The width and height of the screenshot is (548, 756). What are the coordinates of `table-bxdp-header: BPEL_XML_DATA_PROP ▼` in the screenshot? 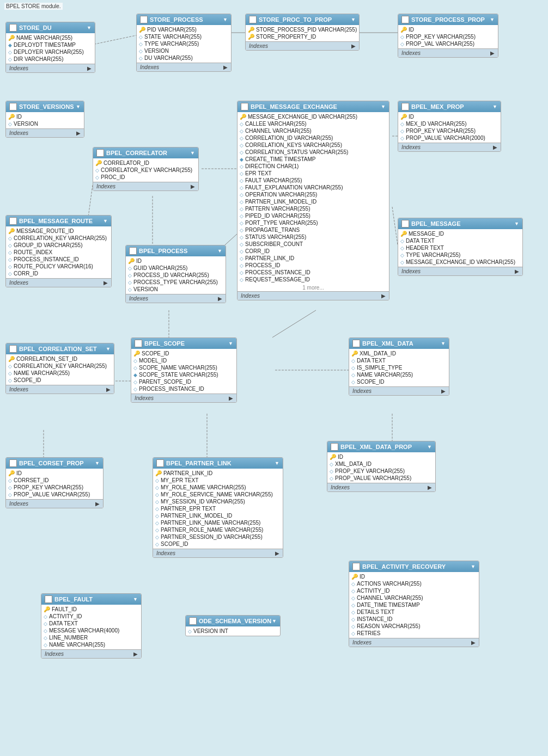 It's located at (381, 447).